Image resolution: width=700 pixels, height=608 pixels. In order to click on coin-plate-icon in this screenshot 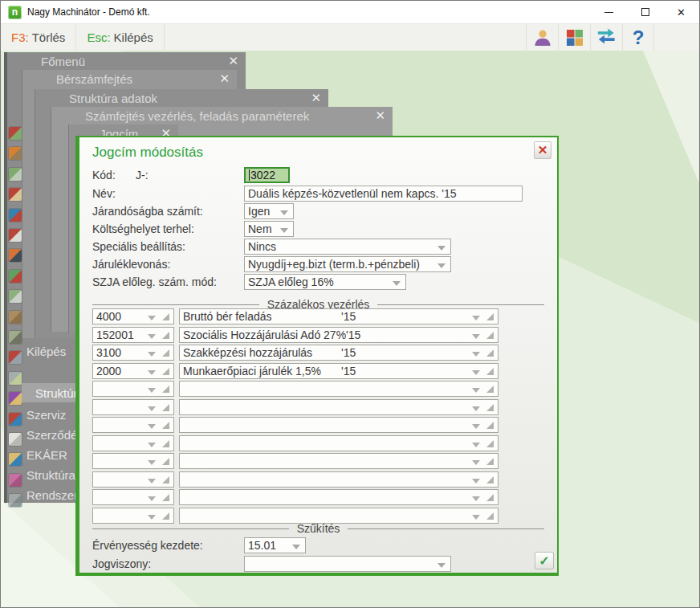, I will do `click(15, 194)`.